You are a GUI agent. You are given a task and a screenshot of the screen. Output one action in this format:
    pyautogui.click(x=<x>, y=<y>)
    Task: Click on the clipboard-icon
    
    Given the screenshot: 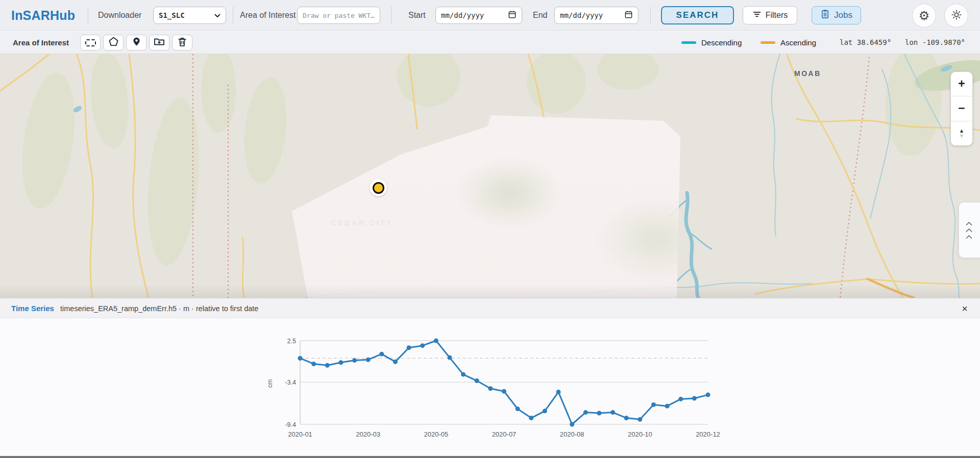 What is the action you would take?
    pyautogui.click(x=825, y=15)
    